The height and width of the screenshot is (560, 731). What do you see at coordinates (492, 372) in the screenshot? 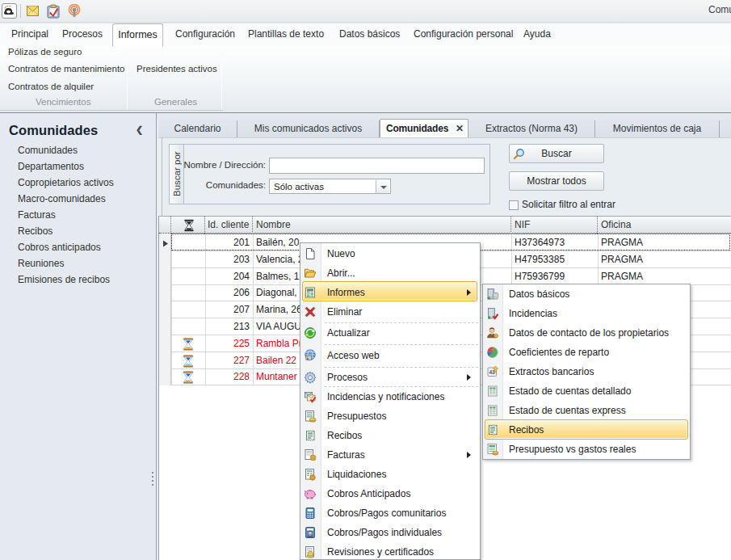
I see `svg-text: 43` at bounding box center [492, 372].